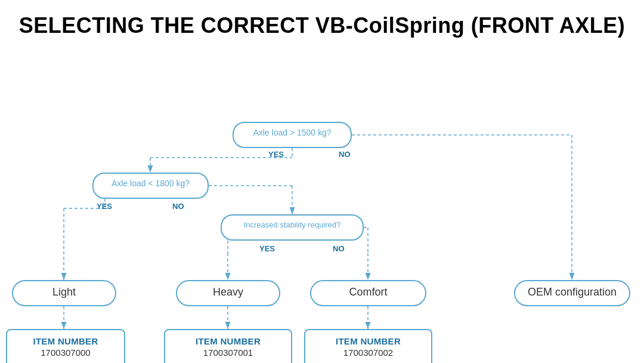 This screenshot has width=644, height=363. I want to click on decision-stability: Increased stability required?, so click(292, 227).